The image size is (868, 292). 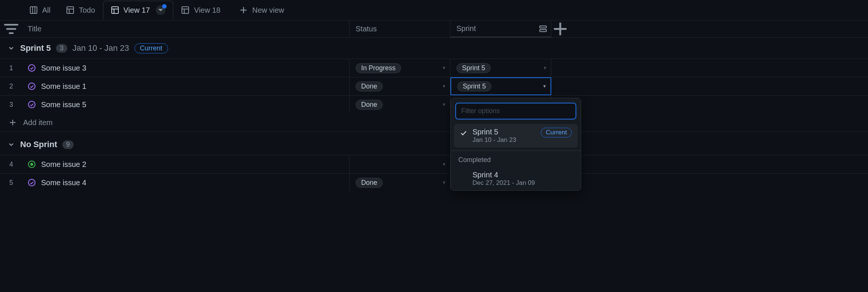 What do you see at coordinates (516, 136) in the screenshot?
I see `dropdown-option-sprint5: Sprint 5 Jan 10 - Jan 23 Current` at bounding box center [516, 136].